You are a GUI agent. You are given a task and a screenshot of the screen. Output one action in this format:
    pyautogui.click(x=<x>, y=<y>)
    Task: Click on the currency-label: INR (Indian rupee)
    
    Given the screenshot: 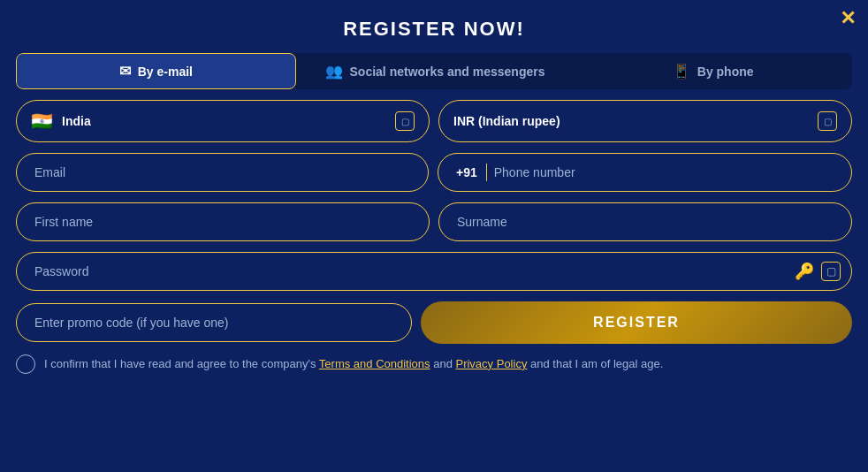 What is the action you would take?
    pyautogui.click(x=636, y=121)
    